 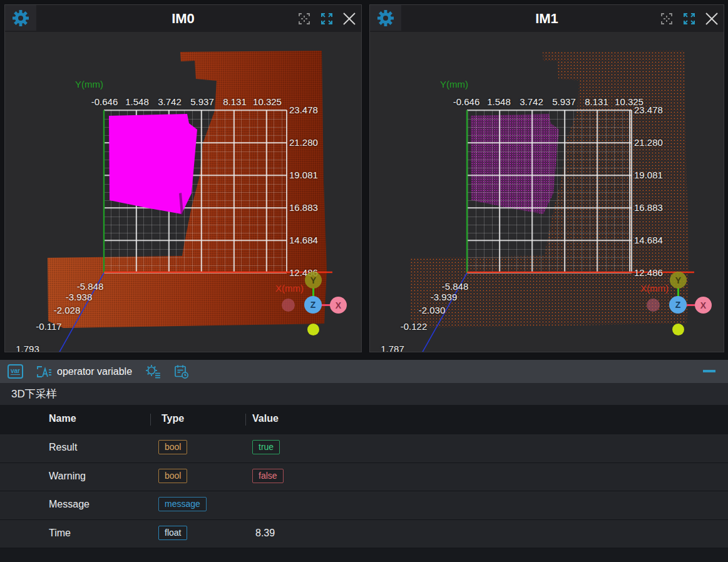 I want to click on y-tick: 16.883, so click(x=304, y=208).